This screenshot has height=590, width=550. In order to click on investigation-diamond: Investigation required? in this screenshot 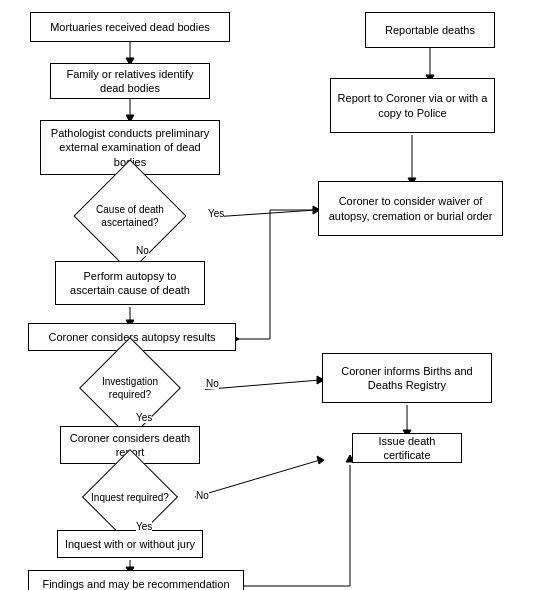, I will do `click(130, 388)`.